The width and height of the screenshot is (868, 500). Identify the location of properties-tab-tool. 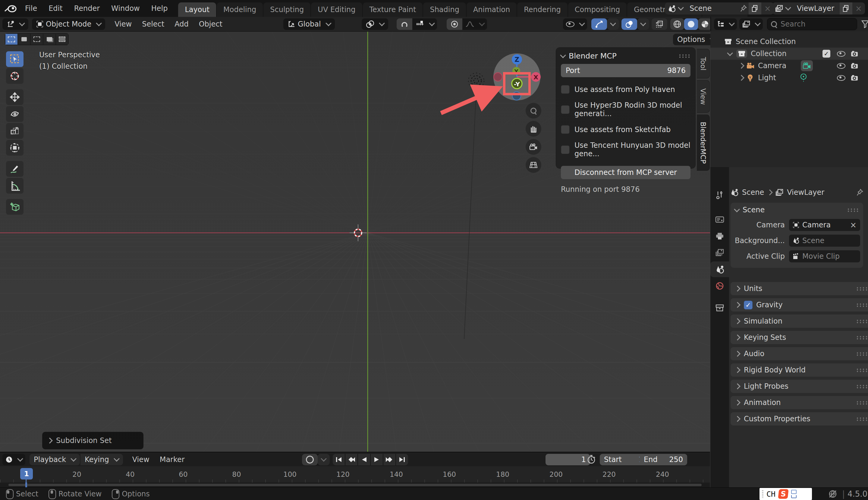
(720, 195).